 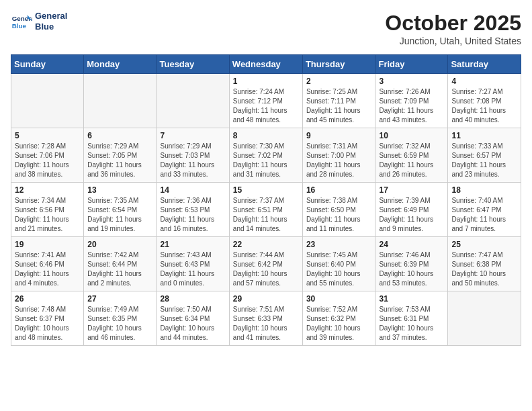 What do you see at coordinates (47, 215) in the screenshot?
I see `day-info: Sunrise: 7:34 AM Sunset: 6:56 PM Dayligh…` at bounding box center [47, 215].